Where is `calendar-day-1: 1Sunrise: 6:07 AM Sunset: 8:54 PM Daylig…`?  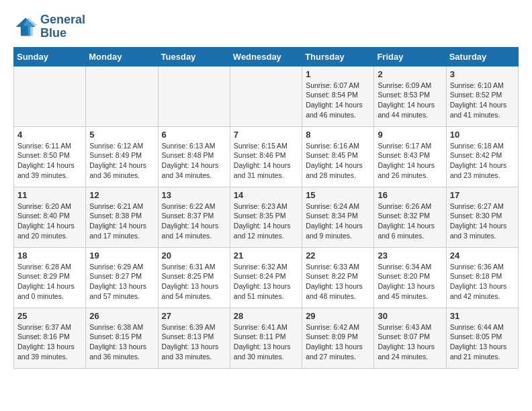
calendar-day-1: 1Sunrise: 6:07 AM Sunset: 8:54 PM Daylig… is located at coordinates (339, 96).